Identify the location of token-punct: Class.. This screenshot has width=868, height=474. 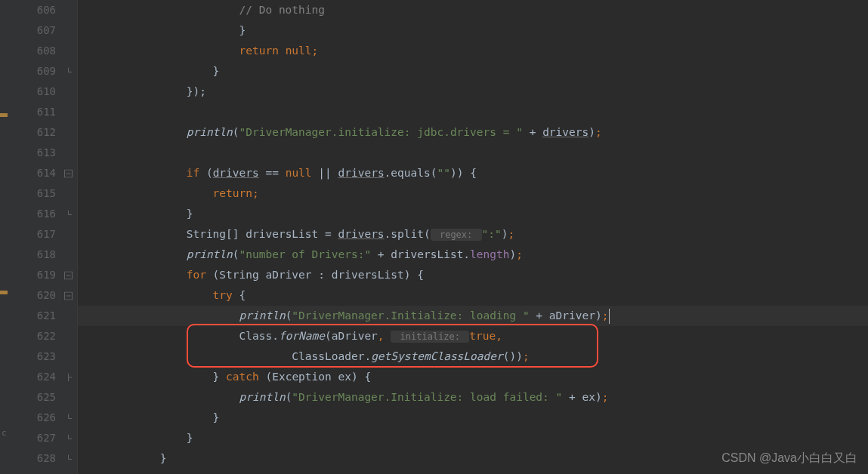
(259, 336).